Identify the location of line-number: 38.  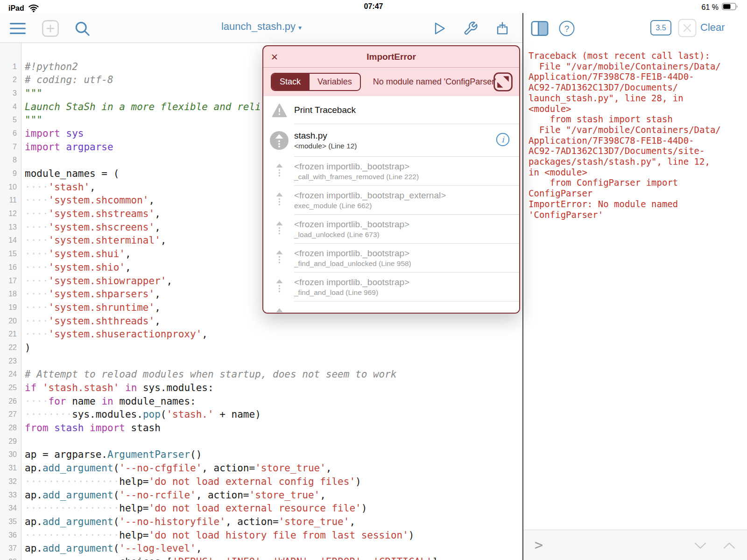
(10, 558).